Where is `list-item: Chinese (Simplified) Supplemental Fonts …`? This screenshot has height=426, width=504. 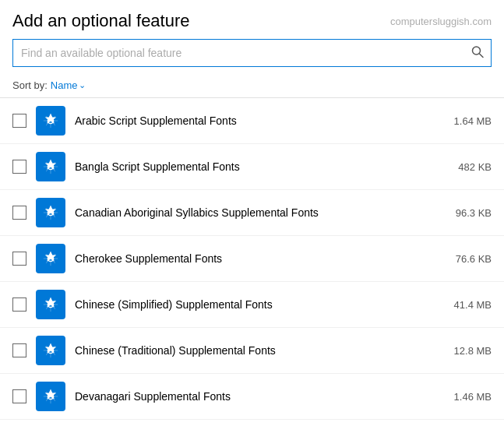 list-item: Chinese (Simplified) Supplemental Fonts … is located at coordinates (252, 305).